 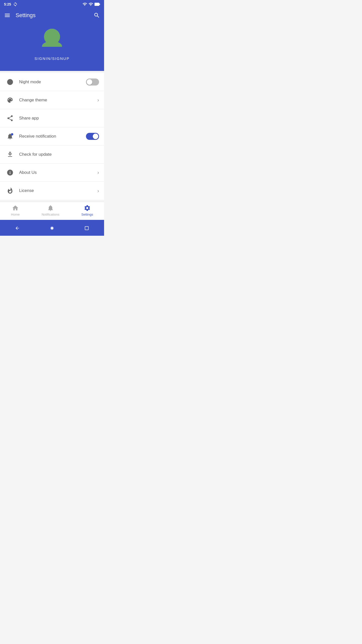 What do you see at coordinates (87, 210) in the screenshot?
I see `nav-item-settings: Settings` at bounding box center [87, 210].